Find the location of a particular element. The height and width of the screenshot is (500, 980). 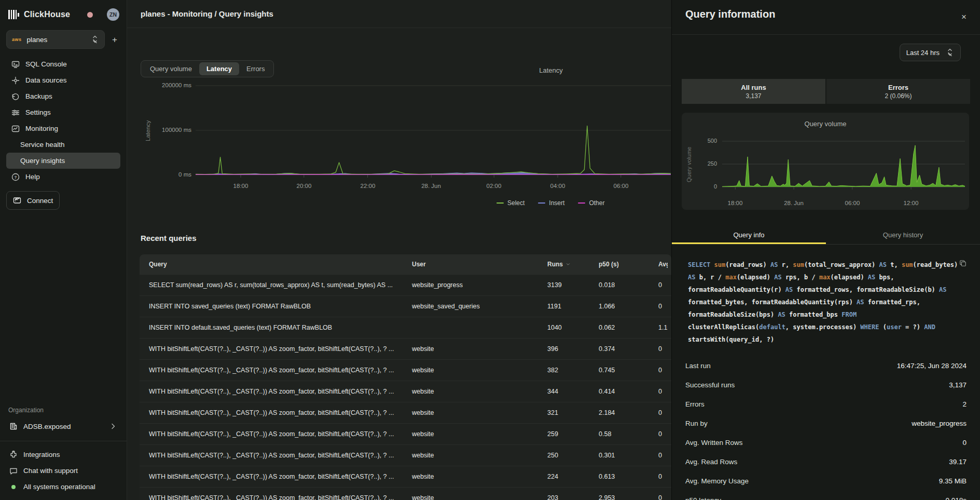

sidebar-item-integrations: Integrations is located at coordinates (63, 455).